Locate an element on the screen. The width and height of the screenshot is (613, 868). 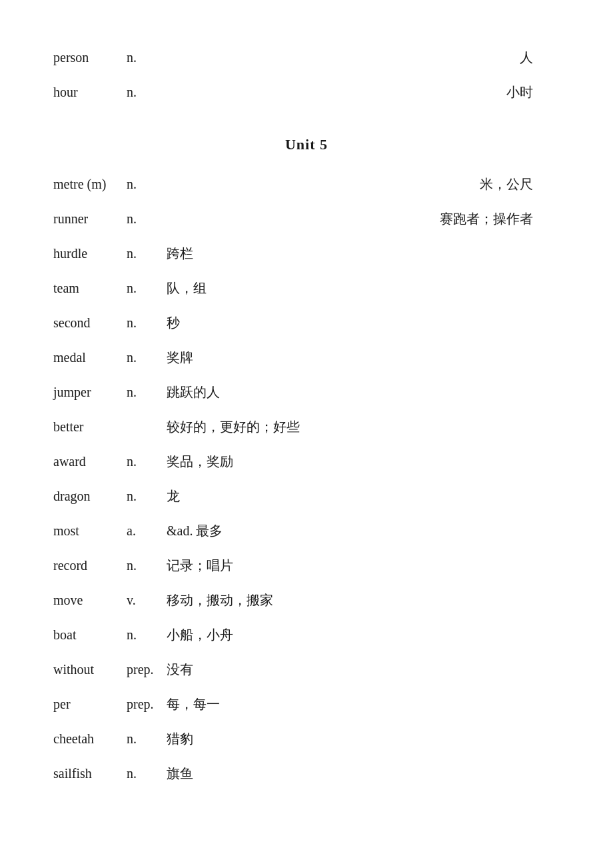
zh-runner: 赛跑者；操作者 is located at coordinates (500, 219).